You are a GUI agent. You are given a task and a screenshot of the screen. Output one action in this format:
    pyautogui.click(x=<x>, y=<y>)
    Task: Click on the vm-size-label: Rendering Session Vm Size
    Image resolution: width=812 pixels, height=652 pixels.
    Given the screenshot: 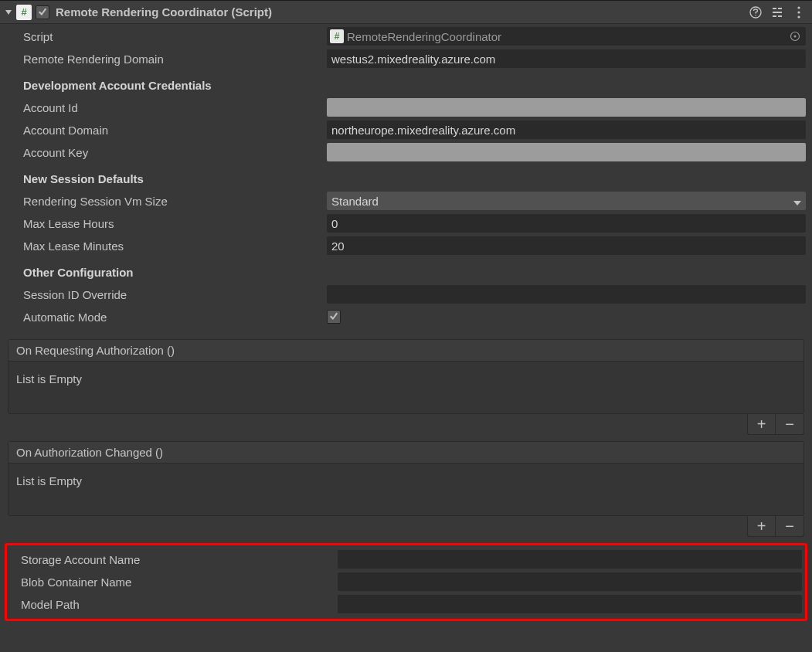 What is the action you would take?
    pyautogui.click(x=167, y=201)
    